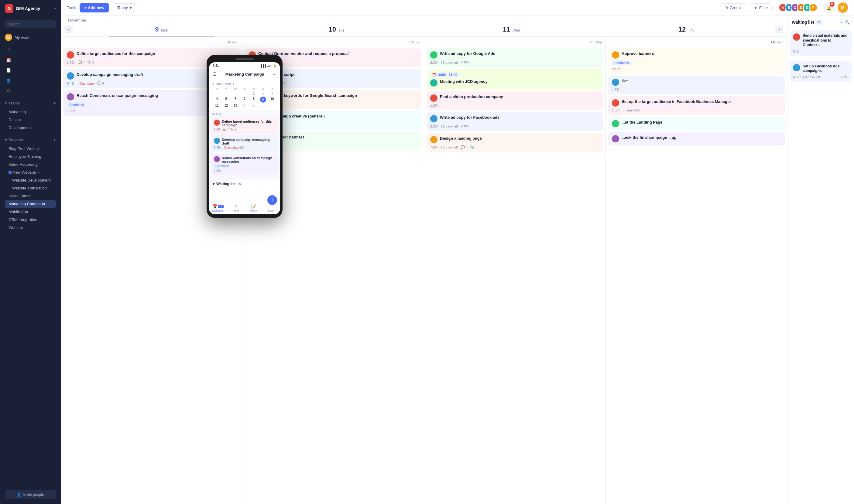 The image size is (854, 504). I want to click on task-time: 0:45h, so click(71, 84).